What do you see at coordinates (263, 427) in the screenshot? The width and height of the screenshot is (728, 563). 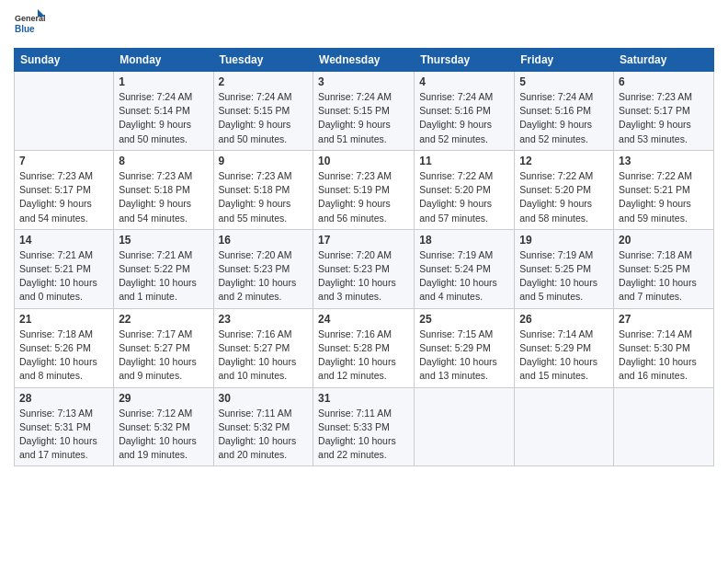 I see `calendar-cell: 30Sunrise: 7:11 AMSunset: 5:32 PMDayligh…` at bounding box center [263, 427].